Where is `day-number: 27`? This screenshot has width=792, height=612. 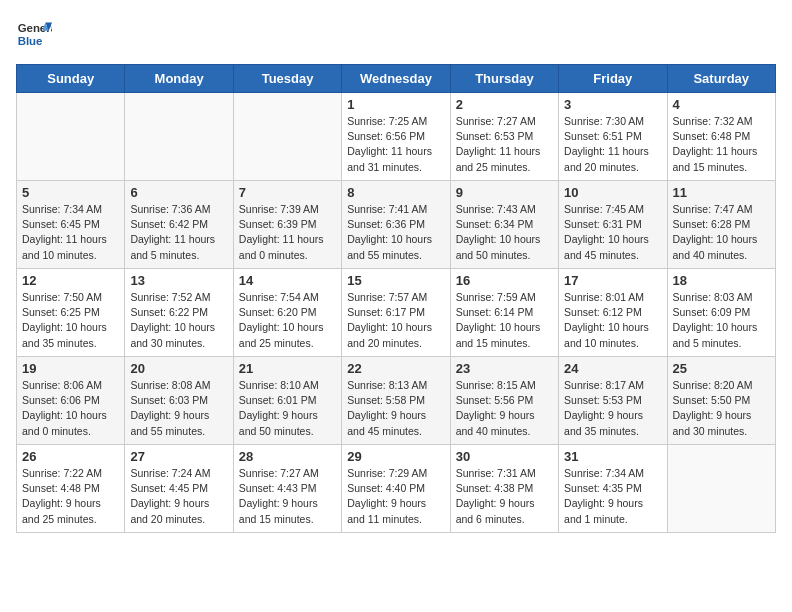
day-number: 27 is located at coordinates (178, 456).